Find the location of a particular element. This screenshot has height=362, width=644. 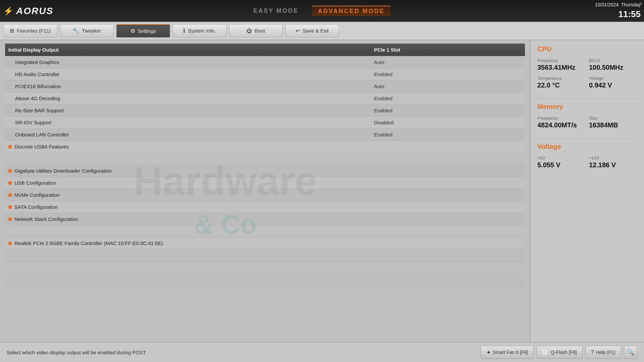

setting-name-network-stack: Network Stack Configuration is located at coordinates (188, 219).